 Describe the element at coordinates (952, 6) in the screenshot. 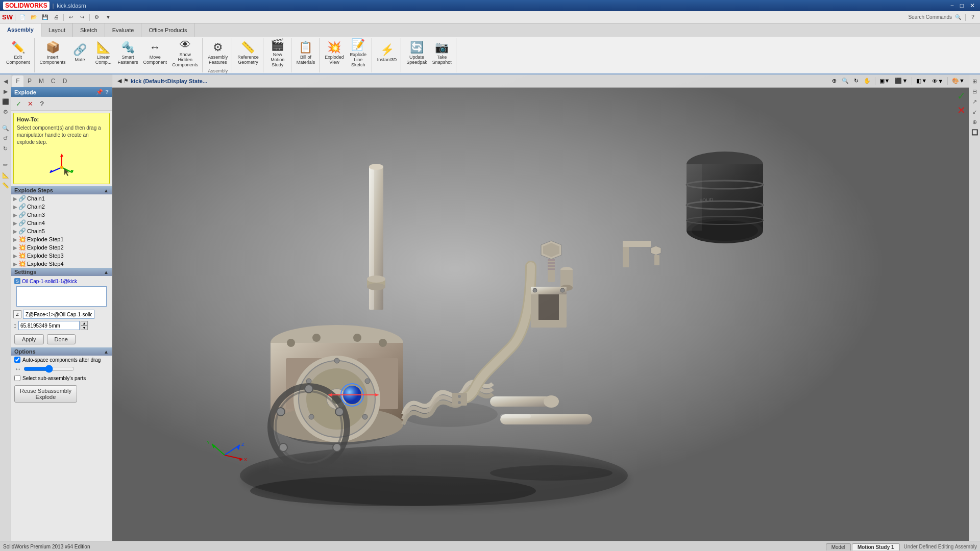

I see `minimize-button: −` at that location.